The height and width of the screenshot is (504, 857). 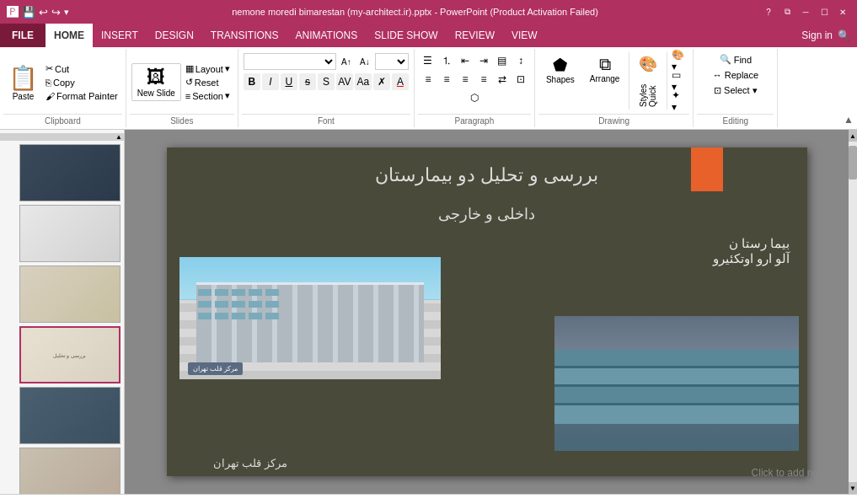 What do you see at coordinates (465, 61) in the screenshot?
I see `decrease-indent-button: ⇤` at bounding box center [465, 61].